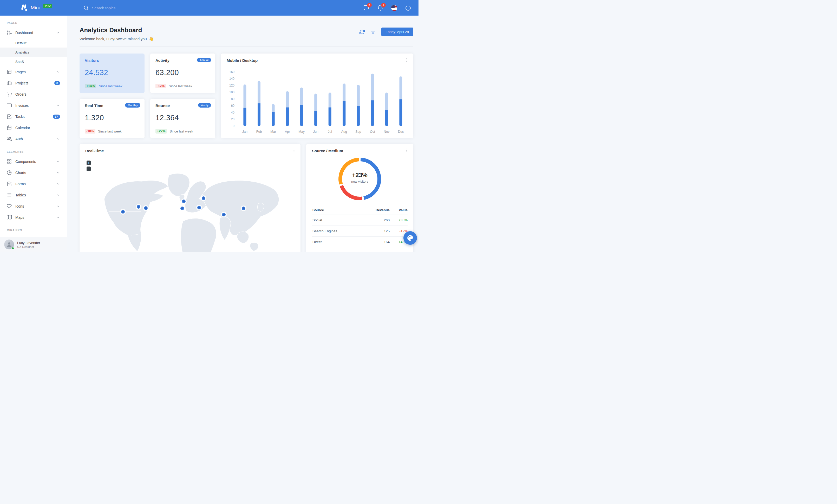 This screenshot has width=837, height=504. What do you see at coordinates (33, 244) in the screenshot?
I see `sidebar-user: Lucy Lavender UX Designer` at bounding box center [33, 244].